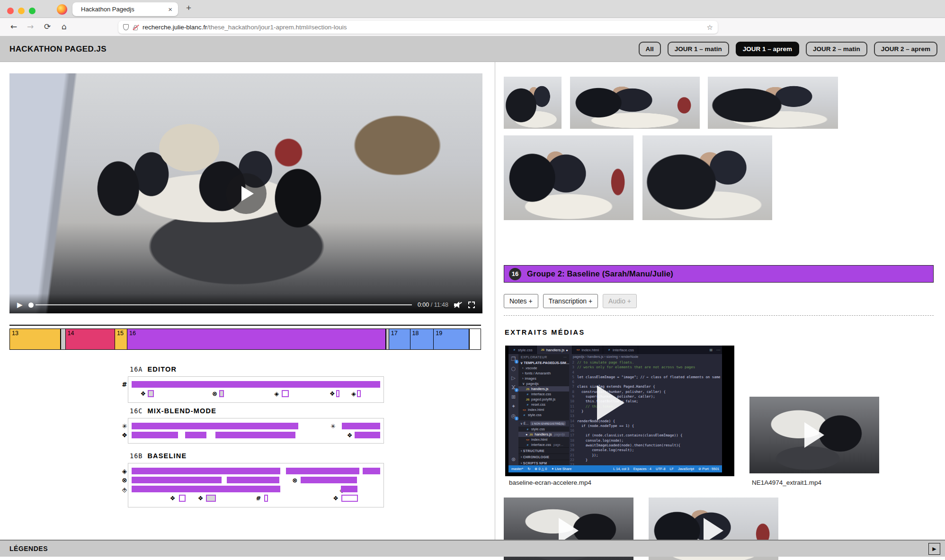  I want to click on timeline-segment-17: 17, so click(400, 339).